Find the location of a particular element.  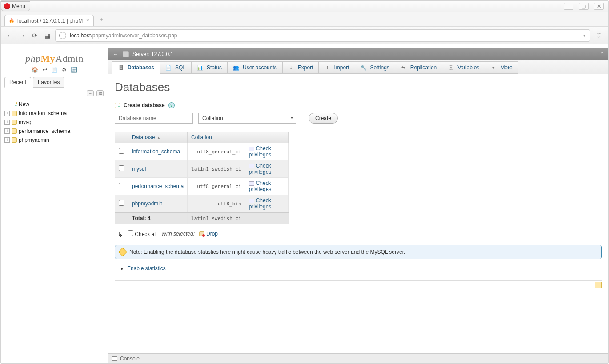

collapse-header-icon: ⌃ is located at coordinates (602, 54).